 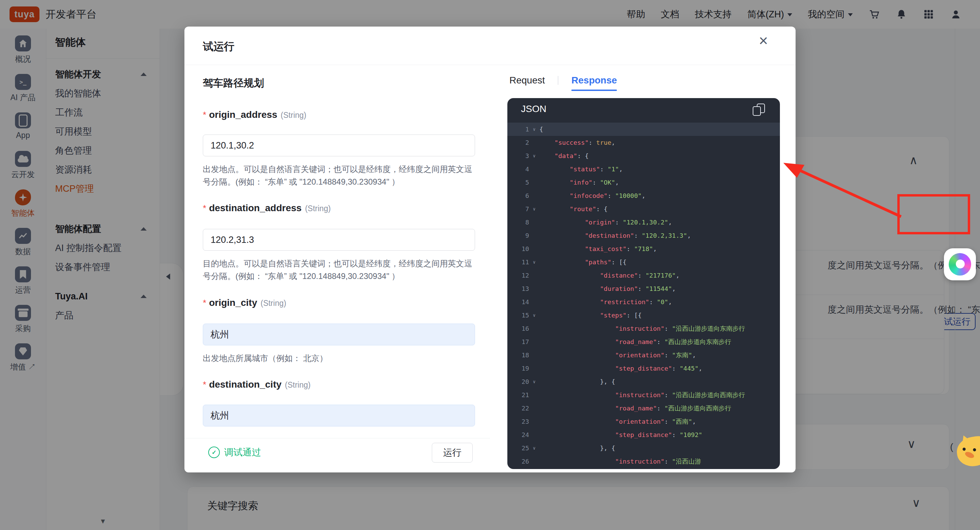 What do you see at coordinates (520, 342) in the screenshot?
I see `line-number: 17` at bounding box center [520, 342].